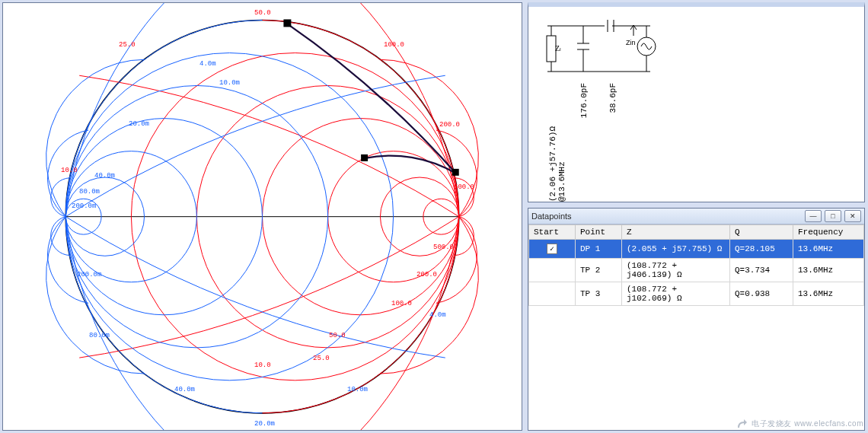 The image size is (868, 433). I want to click on label-r100-br: 100.0, so click(402, 304).